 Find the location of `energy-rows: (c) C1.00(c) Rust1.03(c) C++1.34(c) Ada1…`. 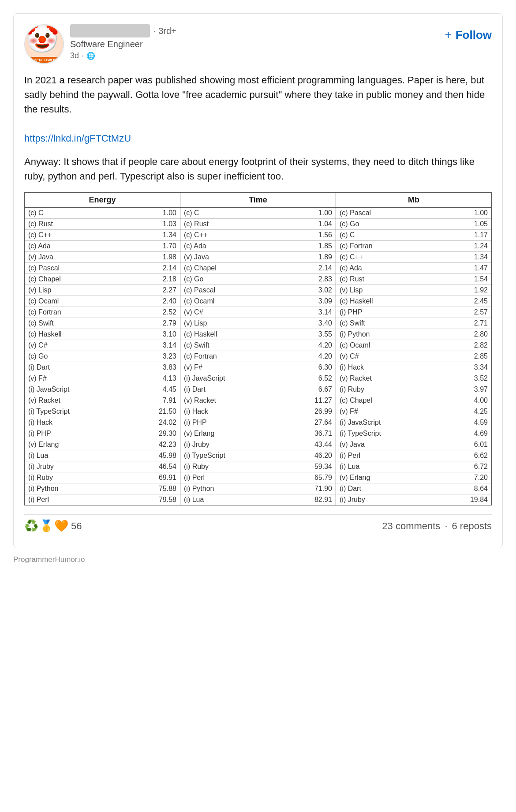

energy-rows: (c) C1.00(c) Rust1.03(c) C++1.34(c) Ada1… is located at coordinates (102, 356).